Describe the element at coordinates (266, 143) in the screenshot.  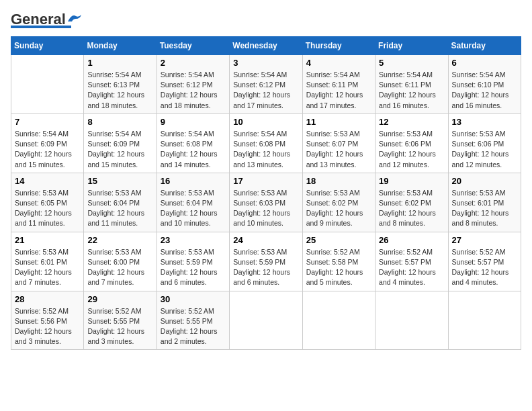
I see `week-row-2: 7Sunrise: 5:54 AM Sunset: 6:09 PM Daylig…` at that location.